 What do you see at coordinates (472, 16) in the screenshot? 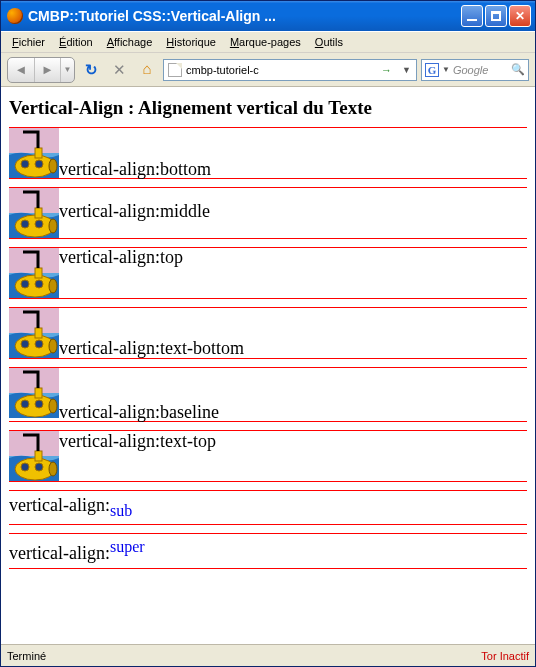
I see `minimize-button` at bounding box center [472, 16].